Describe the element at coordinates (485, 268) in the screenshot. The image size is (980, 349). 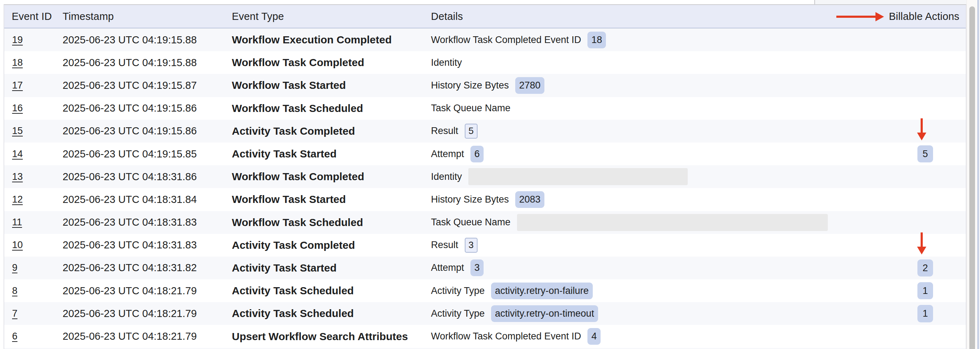
I see `table-row: 9 2025-06-23 UTC 04:18:31.82 Activity Ta…` at that location.